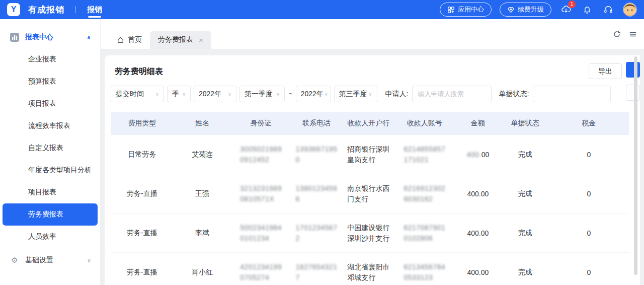 The height and width of the screenshot is (285, 644). Describe the element at coordinates (50, 126) in the screenshot. I see `sidebar-item: 流程效率报表` at that location.